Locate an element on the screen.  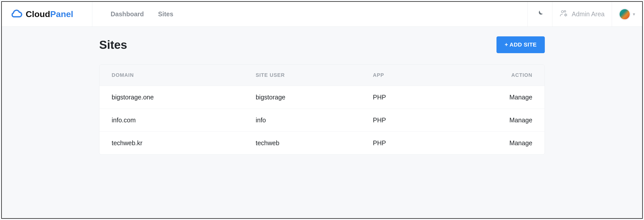
admin-area-label: Admin Area is located at coordinates (588, 14).